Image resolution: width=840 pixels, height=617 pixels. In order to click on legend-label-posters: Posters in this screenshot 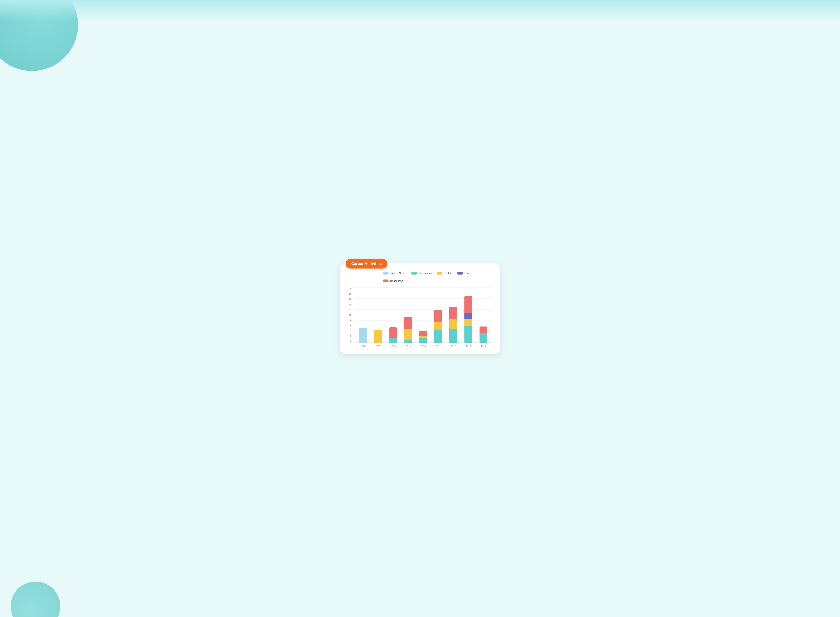, I will do `click(448, 273)`.